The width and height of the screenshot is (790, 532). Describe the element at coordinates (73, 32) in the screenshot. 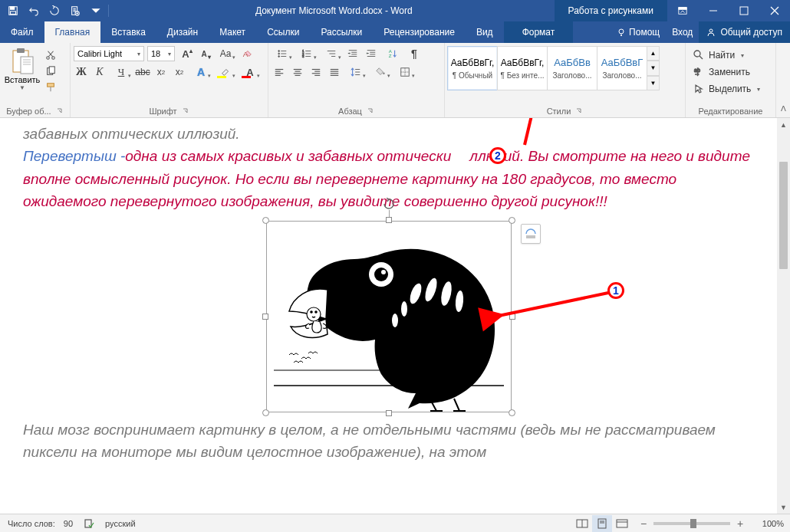

I see `tab-home: Главная` at that location.